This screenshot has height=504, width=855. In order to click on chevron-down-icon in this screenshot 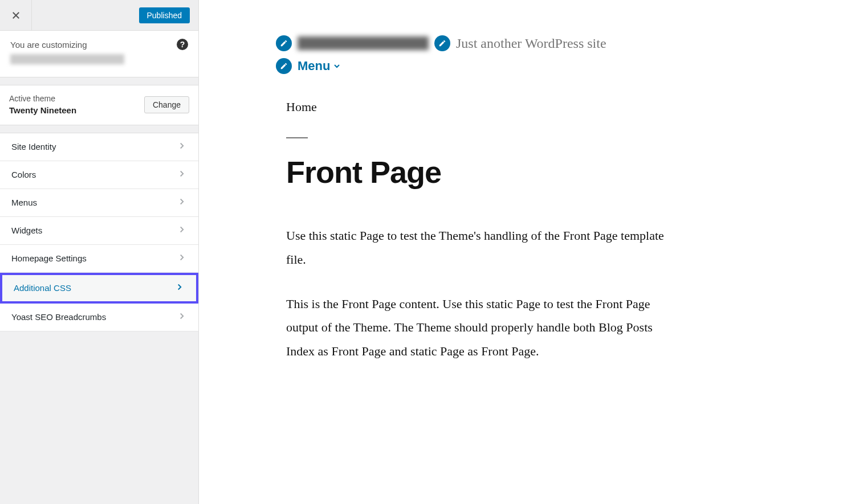, I will do `click(337, 66)`.